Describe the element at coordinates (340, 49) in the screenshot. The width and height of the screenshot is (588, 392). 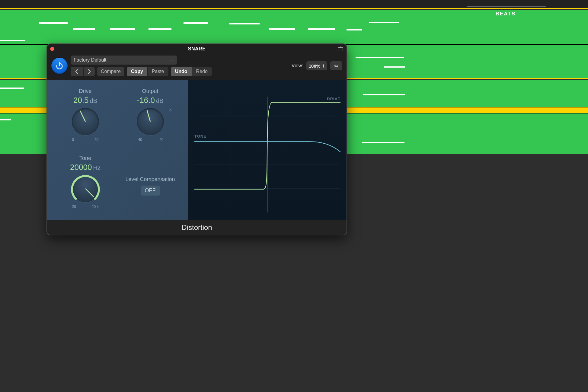
I see `pop-out-icon` at that location.